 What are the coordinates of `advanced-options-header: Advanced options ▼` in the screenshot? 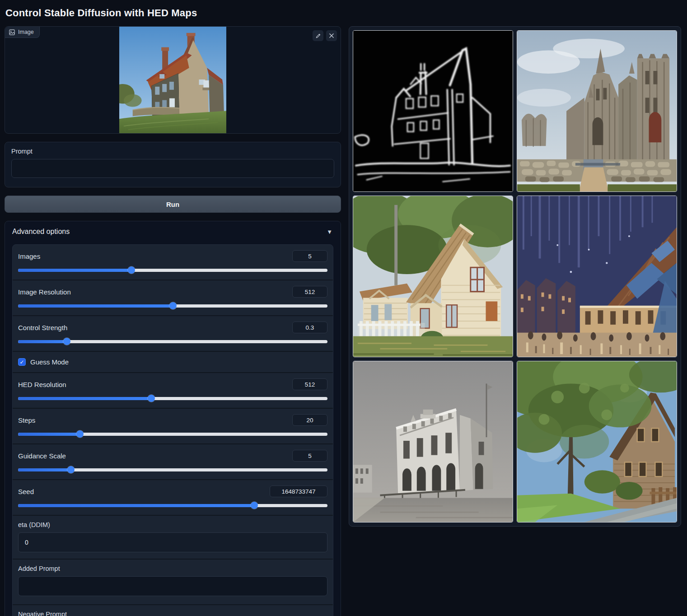 It's located at (173, 231).